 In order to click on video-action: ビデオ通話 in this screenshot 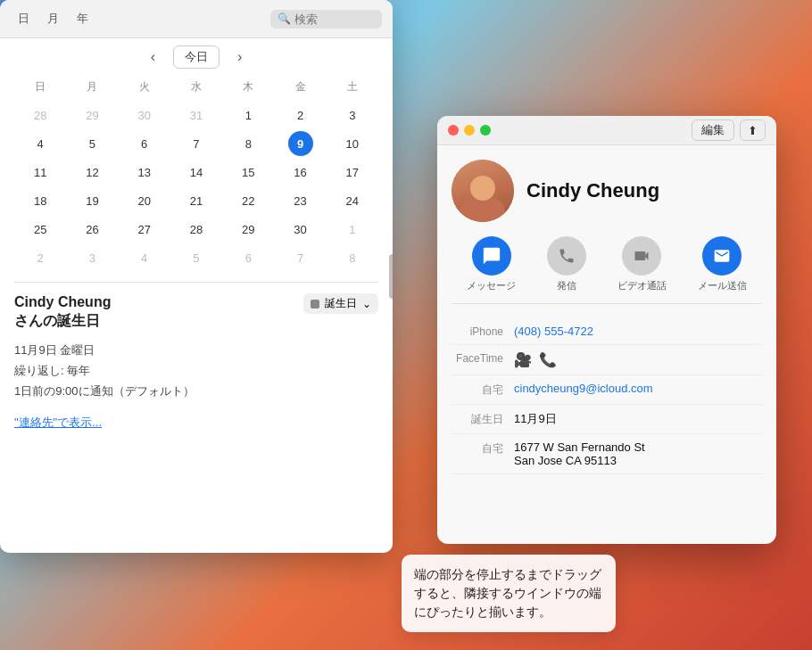, I will do `click(642, 264)`.